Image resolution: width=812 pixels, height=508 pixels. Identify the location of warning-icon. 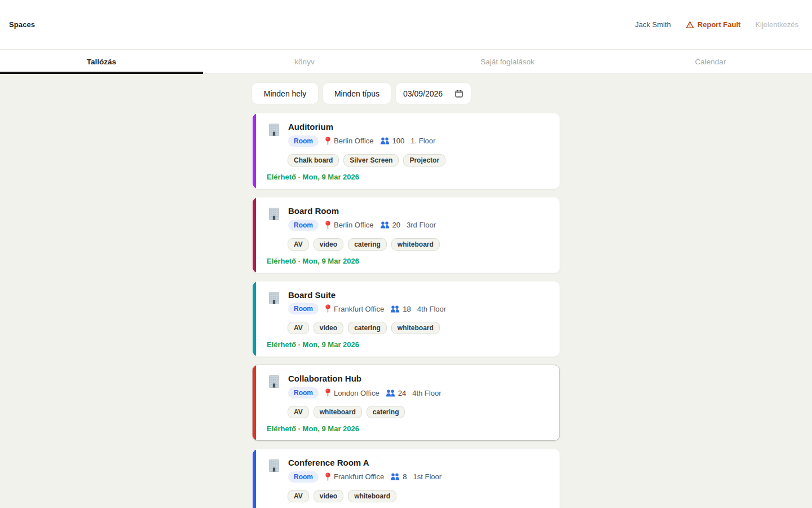
(690, 25).